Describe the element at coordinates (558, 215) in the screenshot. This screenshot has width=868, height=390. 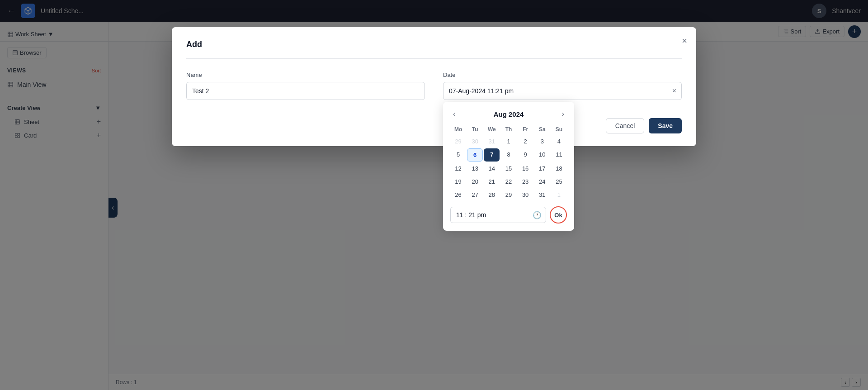
I see `ok-button: Ok` at that location.